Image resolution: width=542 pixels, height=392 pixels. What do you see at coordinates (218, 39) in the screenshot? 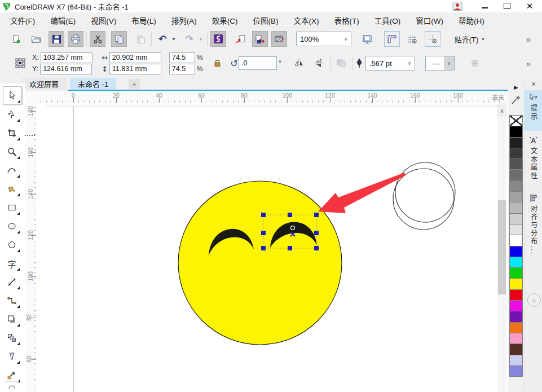
I see `search-content-button` at bounding box center [218, 39].